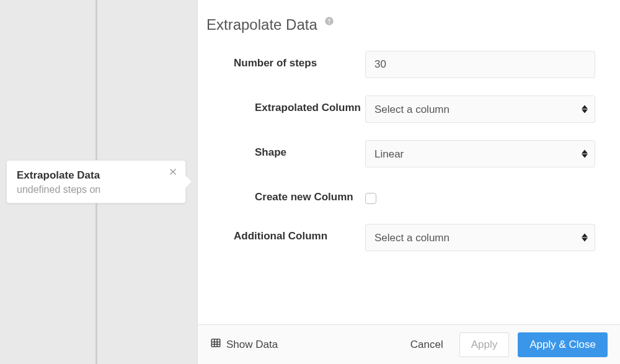 This screenshot has height=364, width=620. I want to click on shape-select: Linear, so click(480, 154).